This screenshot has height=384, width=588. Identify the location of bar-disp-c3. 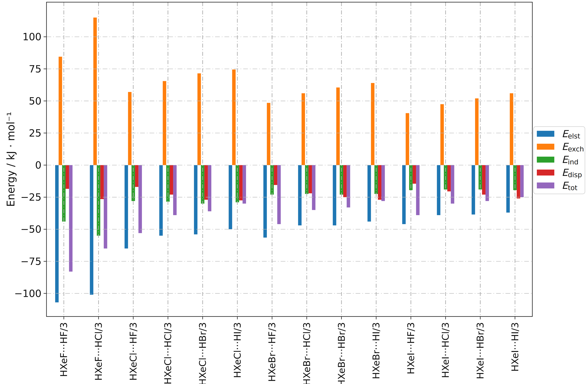
(171, 180).